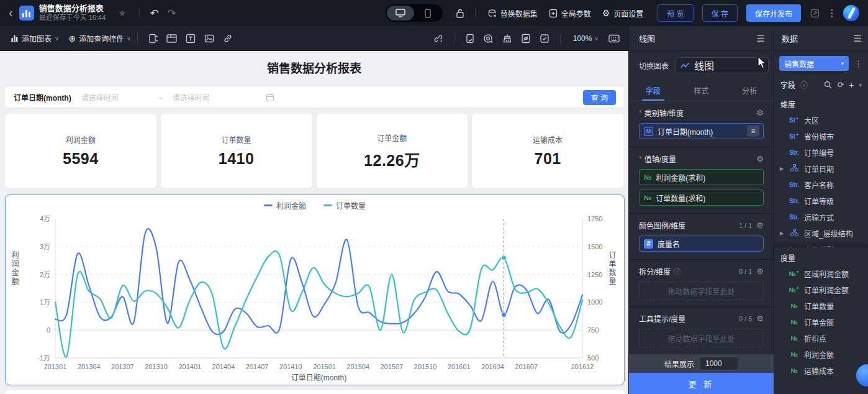 The height and width of the screenshot is (394, 868). What do you see at coordinates (821, 152) in the screenshot?
I see `field-item-订单编号: Str.订单编号` at bounding box center [821, 152].